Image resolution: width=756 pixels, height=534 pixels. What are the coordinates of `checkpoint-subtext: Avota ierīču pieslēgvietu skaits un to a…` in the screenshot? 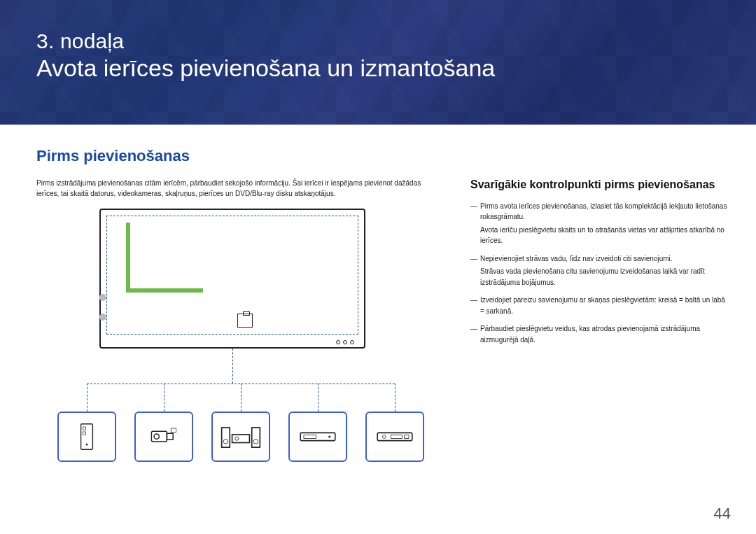 It's located at (604, 235).